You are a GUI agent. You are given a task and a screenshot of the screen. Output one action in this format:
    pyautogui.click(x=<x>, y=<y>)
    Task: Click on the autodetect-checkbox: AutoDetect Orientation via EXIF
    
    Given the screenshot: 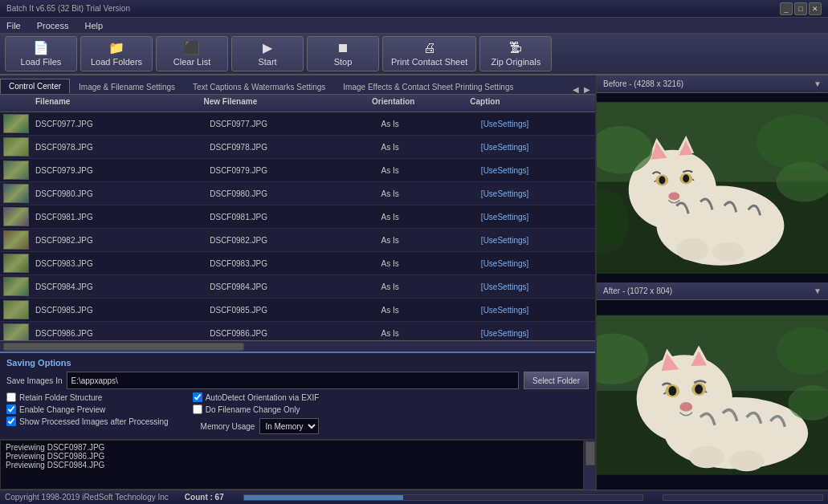 What is the action you would take?
    pyautogui.click(x=256, y=397)
    